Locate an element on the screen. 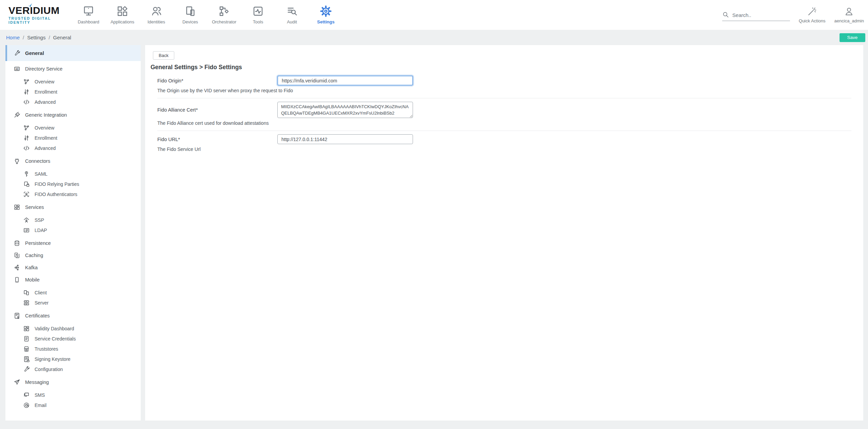 The height and width of the screenshot is (429, 868). nav-item-tools: Tools is located at coordinates (258, 15).